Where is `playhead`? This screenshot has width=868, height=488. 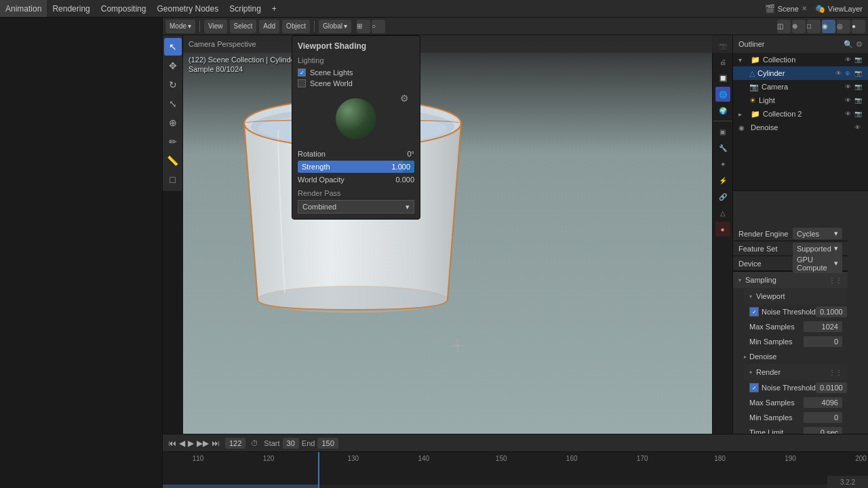 playhead is located at coordinates (319, 470).